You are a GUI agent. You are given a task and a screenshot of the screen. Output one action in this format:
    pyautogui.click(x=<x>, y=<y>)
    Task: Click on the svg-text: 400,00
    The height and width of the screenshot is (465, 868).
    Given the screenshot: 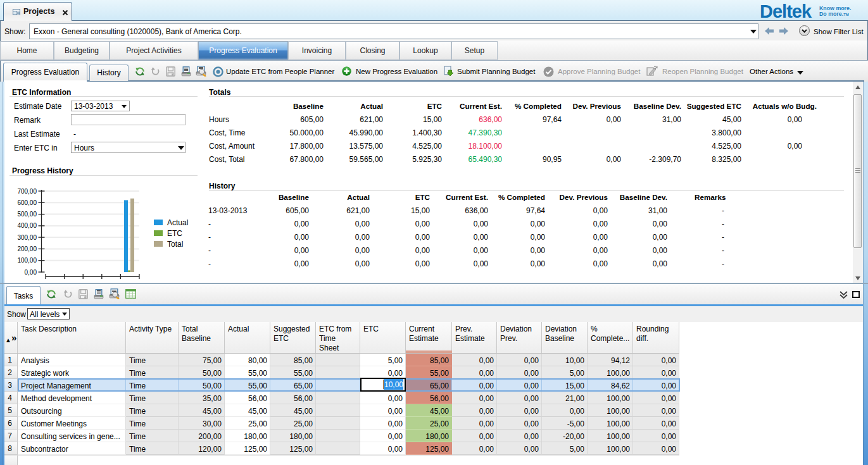 What is the action you would take?
    pyautogui.click(x=27, y=225)
    